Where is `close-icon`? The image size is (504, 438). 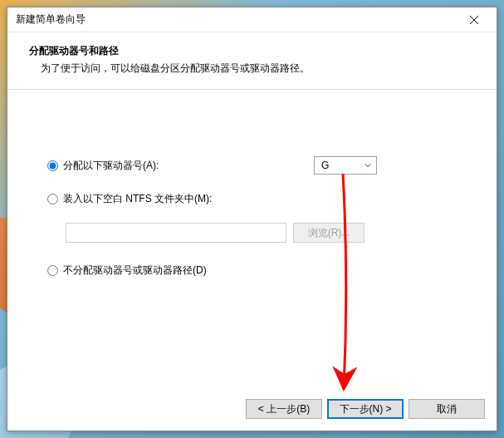
close-icon is located at coordinates (474, 20).